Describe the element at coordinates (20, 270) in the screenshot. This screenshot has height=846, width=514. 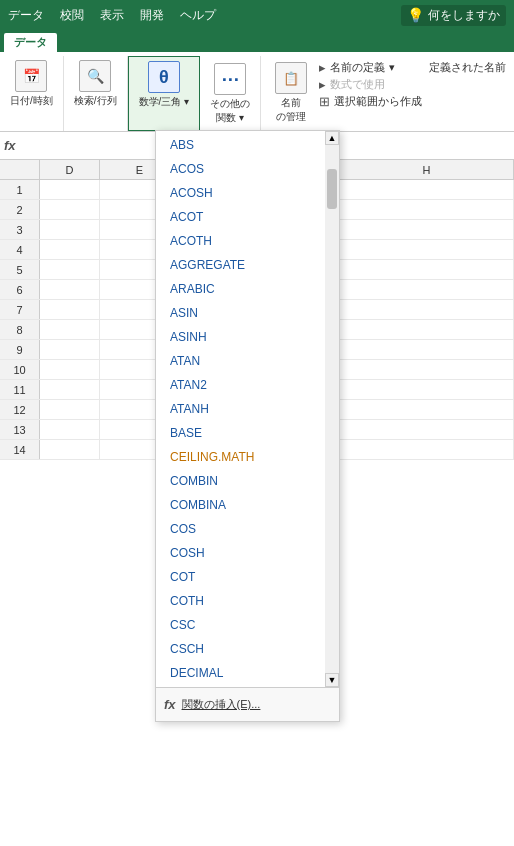
I see `row-header-5: 5` at that location.